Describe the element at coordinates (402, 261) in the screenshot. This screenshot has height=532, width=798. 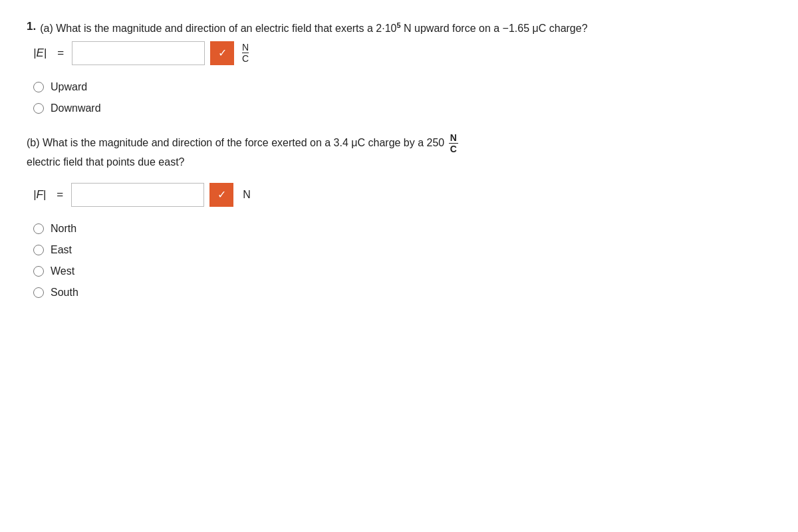
I see `part-b-direction-group: North East West South` at that location.